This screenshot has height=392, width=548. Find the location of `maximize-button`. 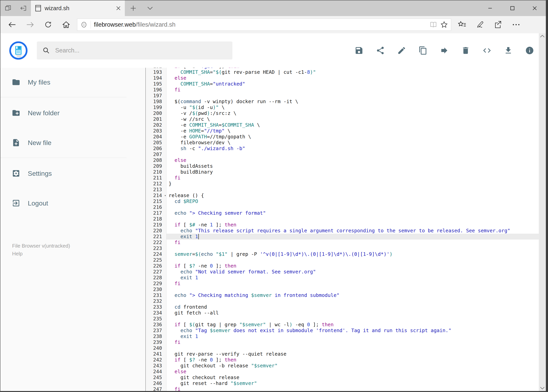

maximize-button is located at coordinates (513, 8).